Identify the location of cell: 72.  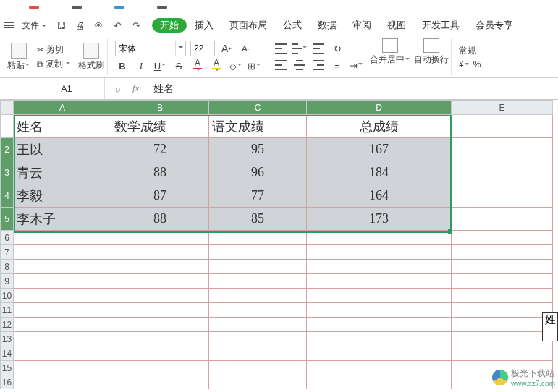
(161, 150).